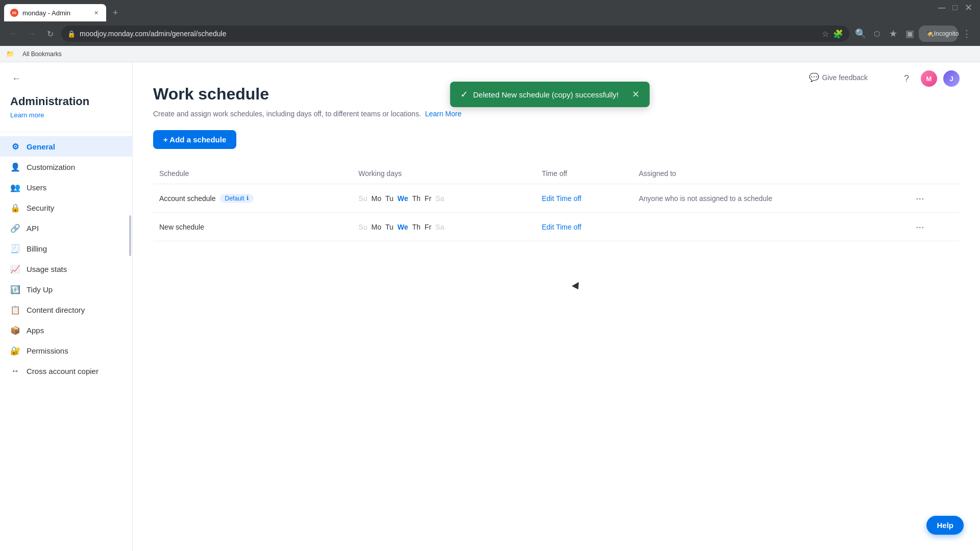 Image resolution: width=980 pixels, height=551 pixels. I want to click on default-badge-label: Default, so click(235, 198).